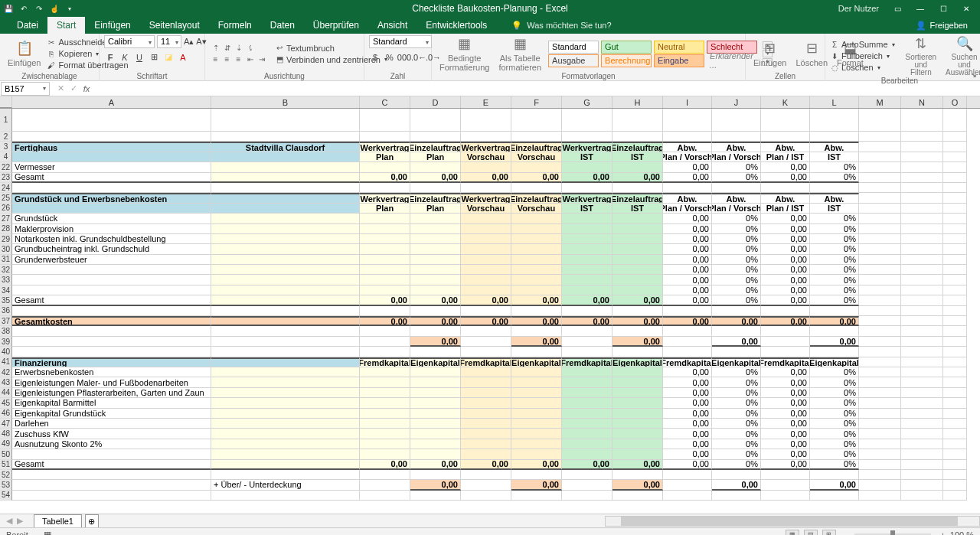 The height and width of the screenshot is (535, 980). What do you see at coordinates (922, 103) in the screenshot?
I see `col-header-n: N` at bounding box center [922, 103].